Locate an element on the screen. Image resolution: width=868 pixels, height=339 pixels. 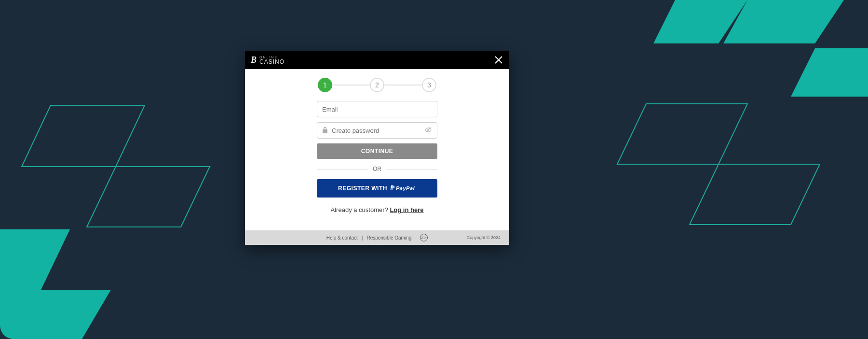
modal-header: B ONLINE CASINO is located at coordinates (377, 60).